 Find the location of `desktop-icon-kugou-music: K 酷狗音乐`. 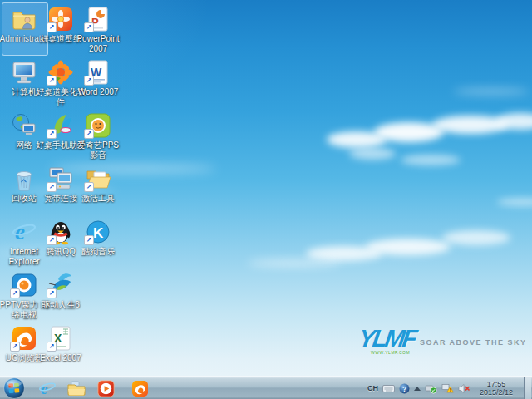

desktop-icon-kugou-music: K 酷狗音乐 is located at coordinates (98, 238).